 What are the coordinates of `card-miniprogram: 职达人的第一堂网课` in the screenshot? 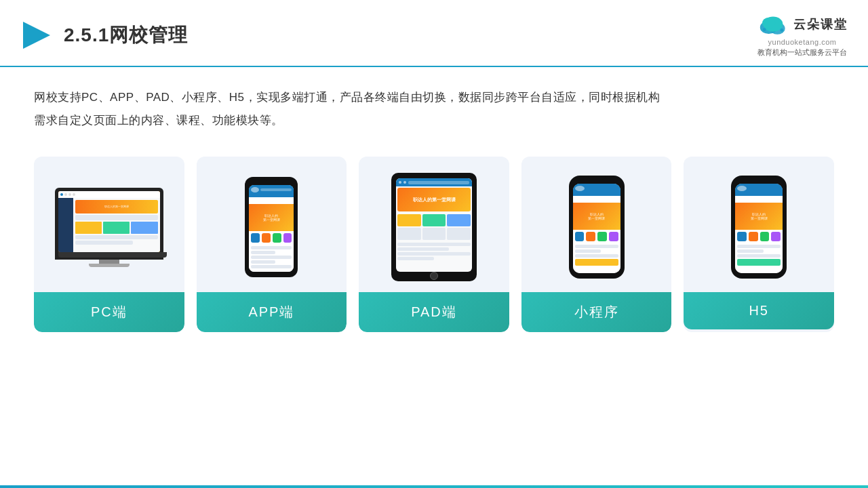 It's located at (597, 244).